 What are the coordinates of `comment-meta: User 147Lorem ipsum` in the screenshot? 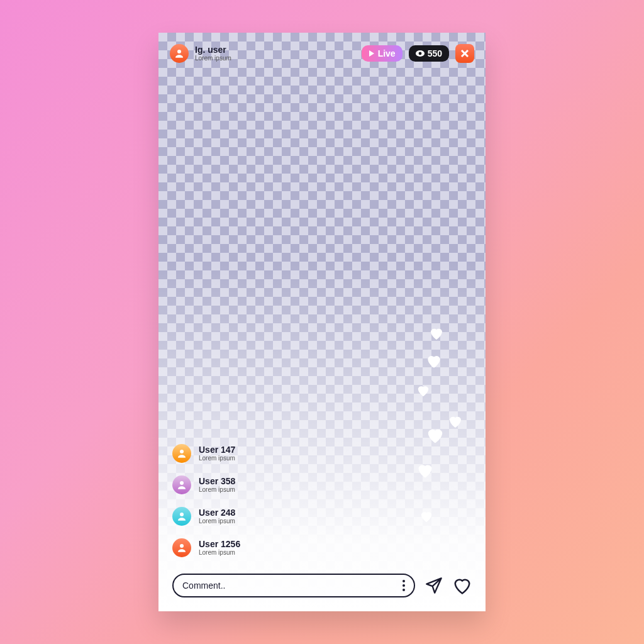 It's located at (217, 453).